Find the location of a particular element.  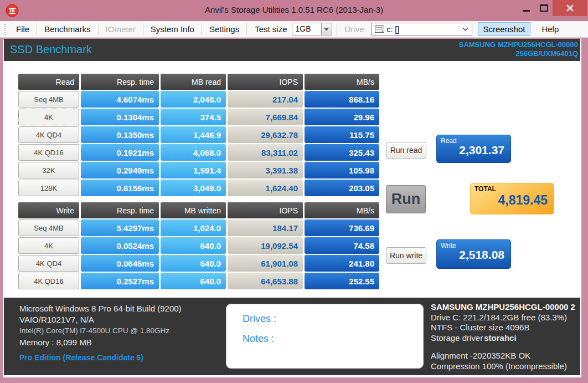

resp-time-value: 0.6156ms is located at coordinates (120, 188).